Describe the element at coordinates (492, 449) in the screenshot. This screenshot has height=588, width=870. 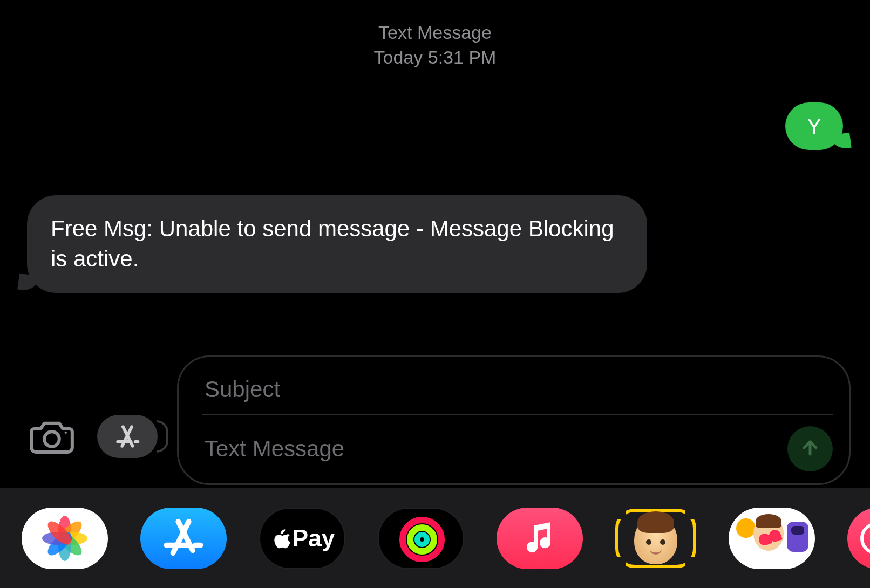
I see `message-body-input` at that location.